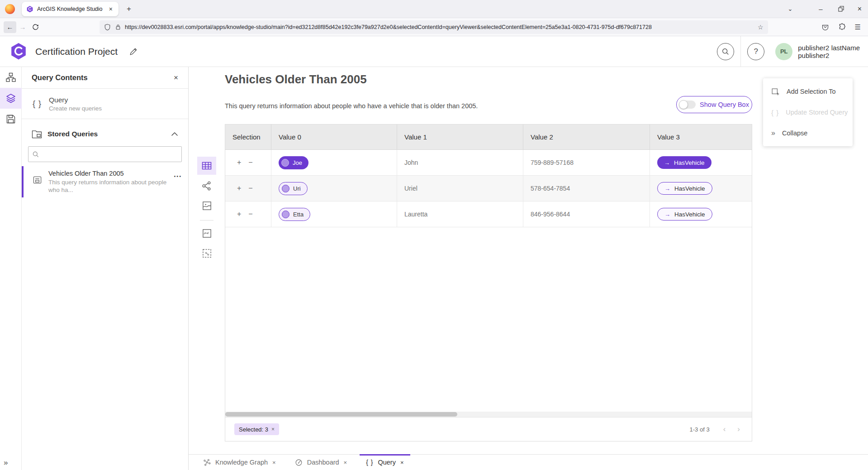  Describe the element at coordinates (11, 98) in the screenshot. I see `rail-item-contents` at that location.